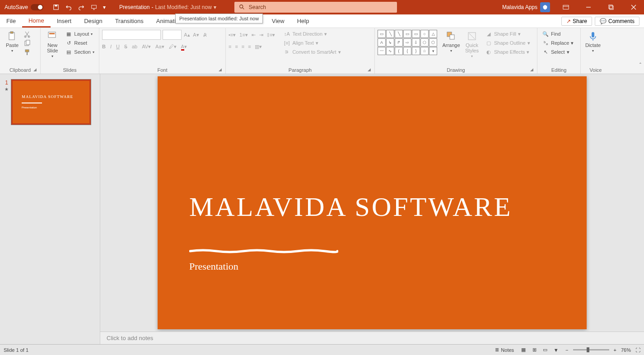 This screenshot has height=355, width=644. Describe the element at coordinates (69, 7) in the screenshot. I see `undo-icon` at that location.